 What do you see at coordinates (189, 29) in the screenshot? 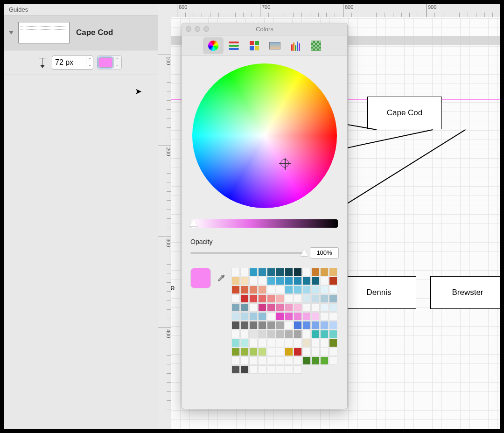
I see `close-icon` at bounding box center [189, 29].